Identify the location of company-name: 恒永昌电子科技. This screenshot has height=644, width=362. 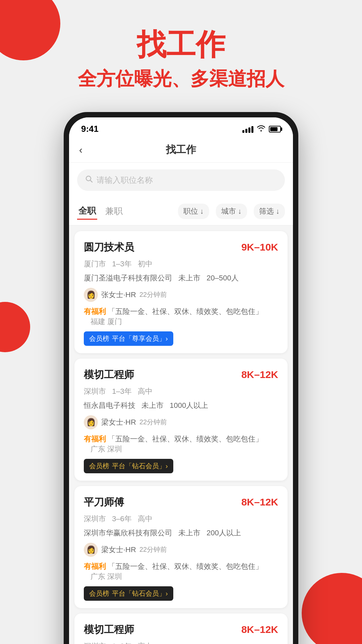
(110, 405).